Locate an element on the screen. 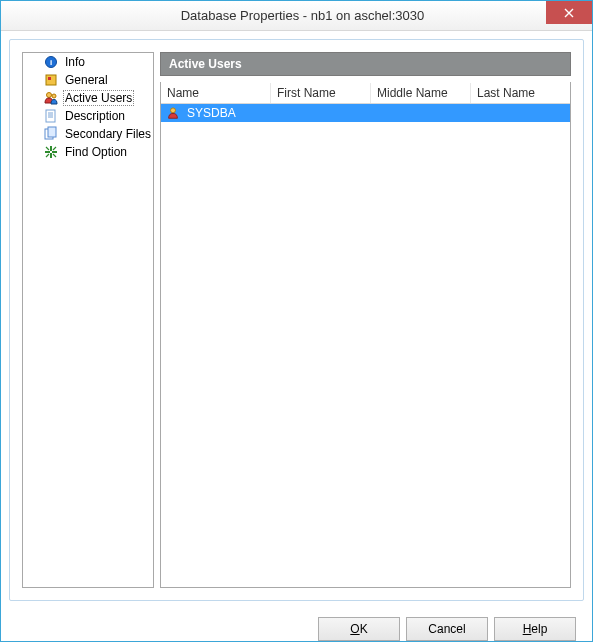 This screenshot has height=642, width=593. table-header: Name First Name Middle Name Last Name is located at coordinates (366, 93).